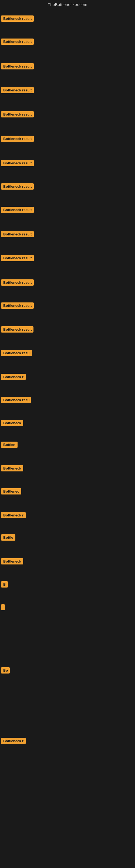  Describe the element at coordinates (17, 353) in the screenshot. I see `bottleneck-badge: Bottleneck resul` at that location.